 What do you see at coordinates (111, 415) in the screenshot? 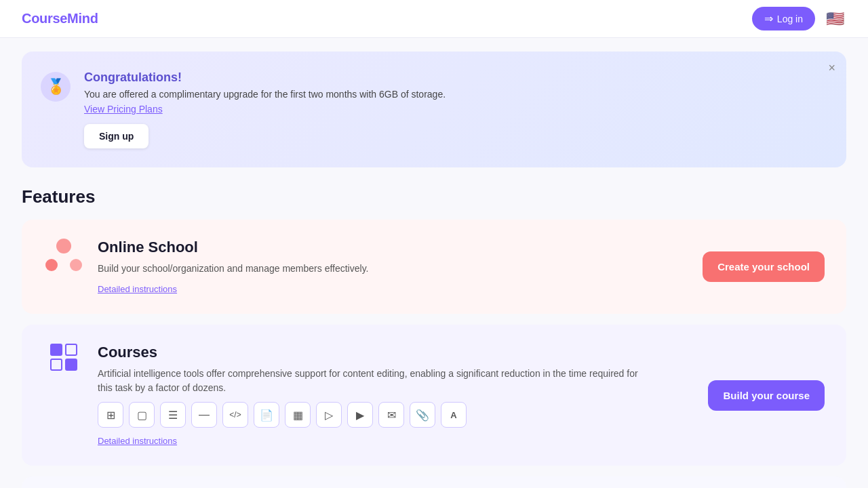
I see `tool-grid: ⊞` at bounding box center [111, 415].